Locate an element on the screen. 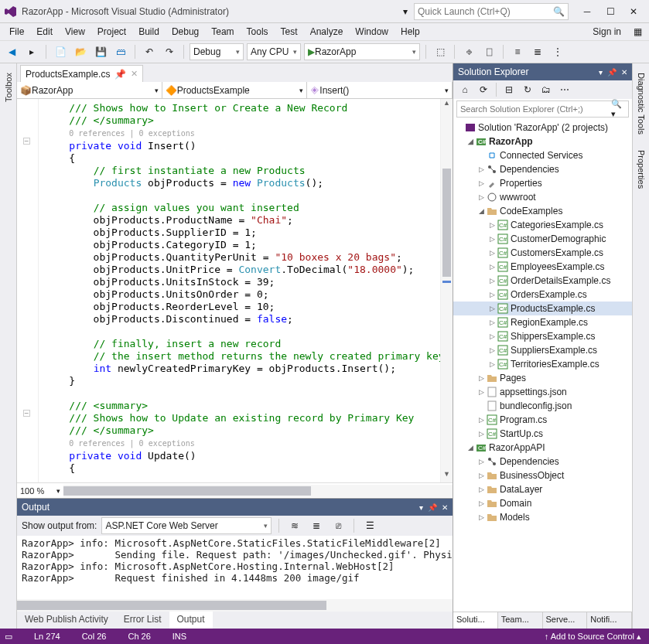 This screenshot has width=649, height=644. menu-tools: Tools is located at coordinates (258, 32).